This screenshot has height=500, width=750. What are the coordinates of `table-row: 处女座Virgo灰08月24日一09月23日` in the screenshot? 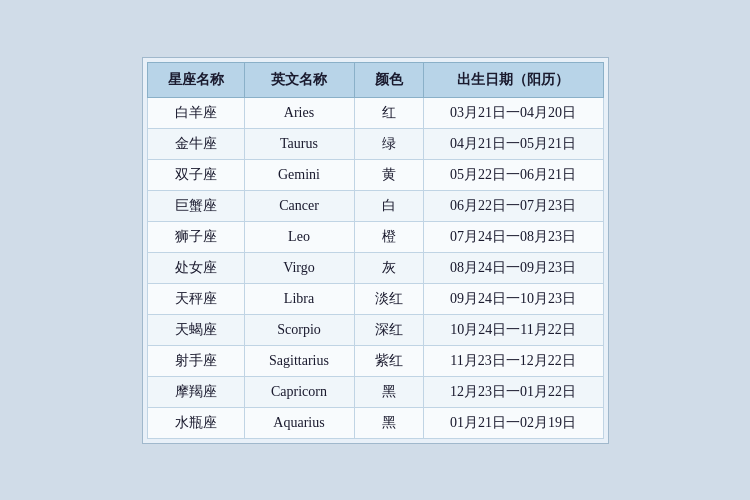 It's located at (375, 268).